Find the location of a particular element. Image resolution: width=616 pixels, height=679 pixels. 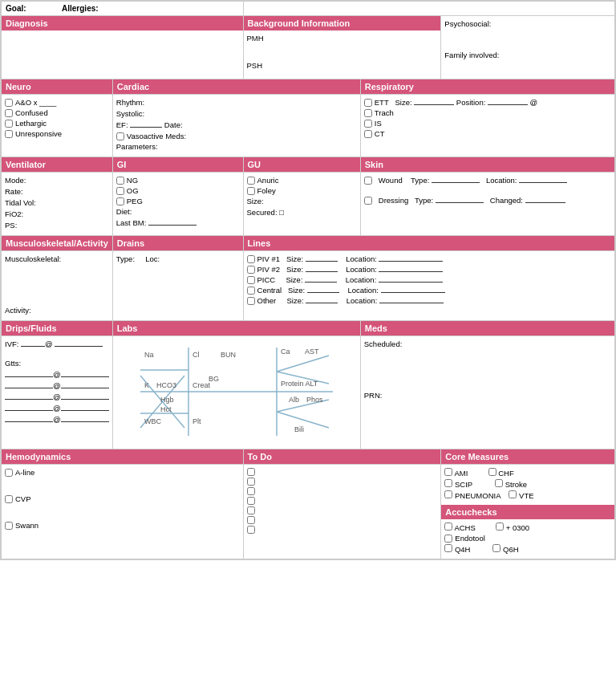

svg-text: BUN is located at coordinates (228, 355).